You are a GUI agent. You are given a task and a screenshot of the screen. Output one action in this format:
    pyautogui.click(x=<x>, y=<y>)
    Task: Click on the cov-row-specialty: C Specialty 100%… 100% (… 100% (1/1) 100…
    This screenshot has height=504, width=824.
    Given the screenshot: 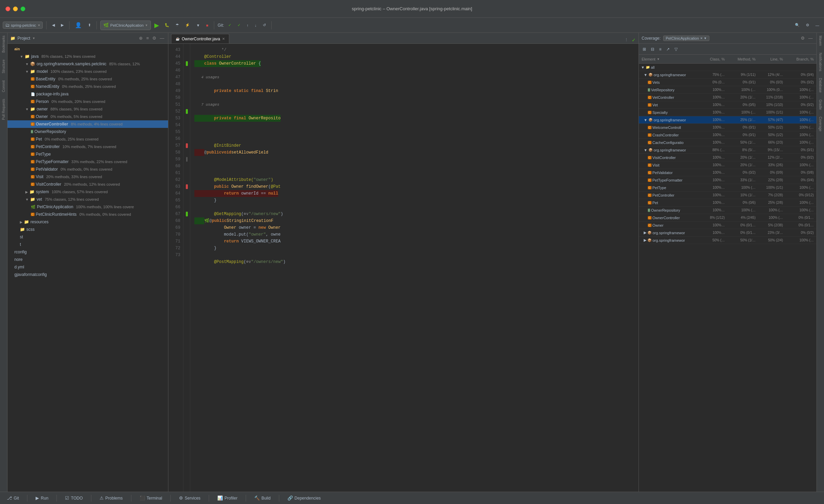 What is the action you would take?
    pyautogui.click(x=728, y=112)
    